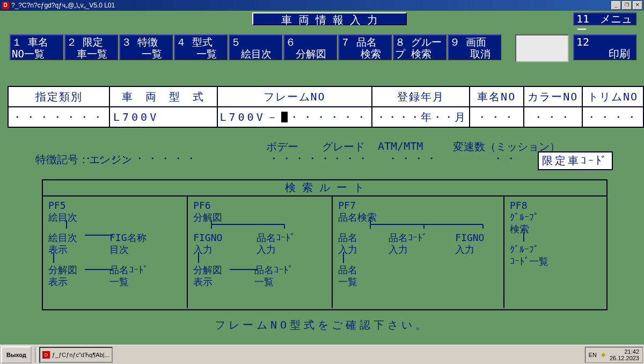 This screenshot has height=364, width=644. Describe the element at coordinates (322, 325) in the screenshot. I see `status-message: フレームNO型式をご確認下さい。` at that location.